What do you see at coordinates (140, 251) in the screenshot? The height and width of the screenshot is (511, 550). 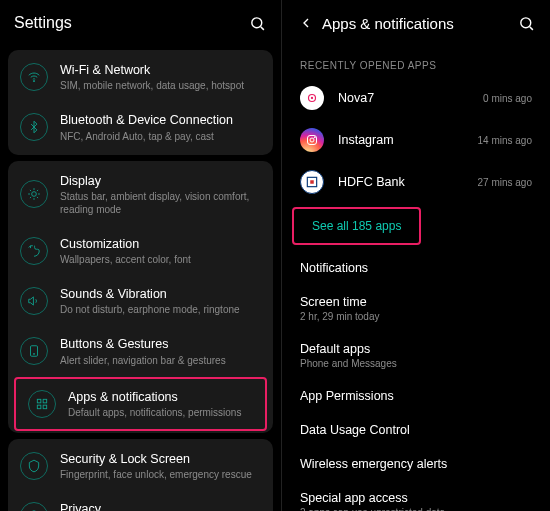 I see `settings-row-customization: CustomizationWallpapers, accent color, f…` at bounding box center [140, 251].